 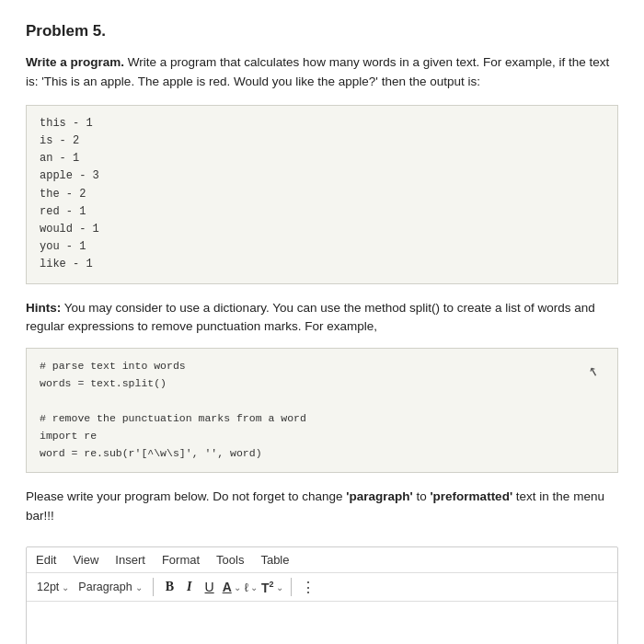 What do you see at coordinates (46, 559) in the screenshot?
I see `menu-edit: Edit` at bounding box center [46, 559].